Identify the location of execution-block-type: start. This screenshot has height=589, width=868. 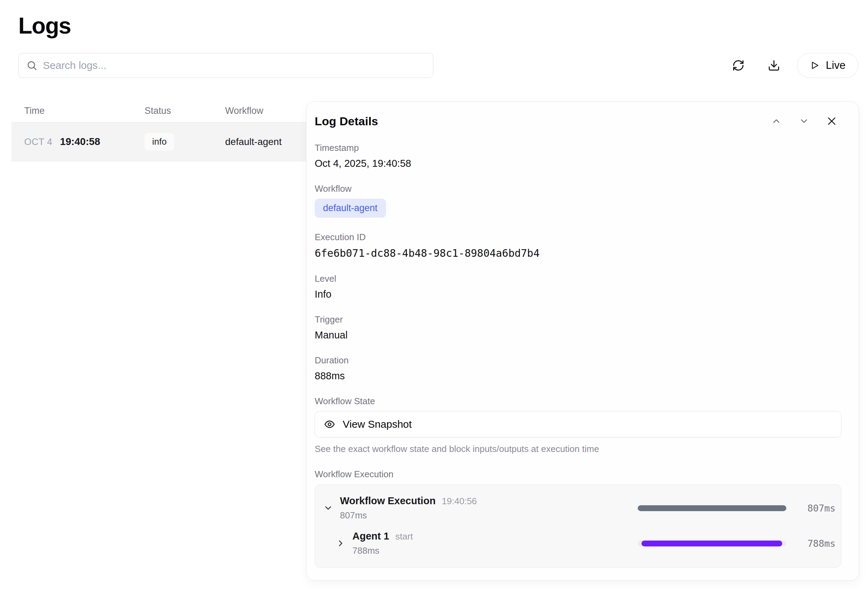
(404, 537).